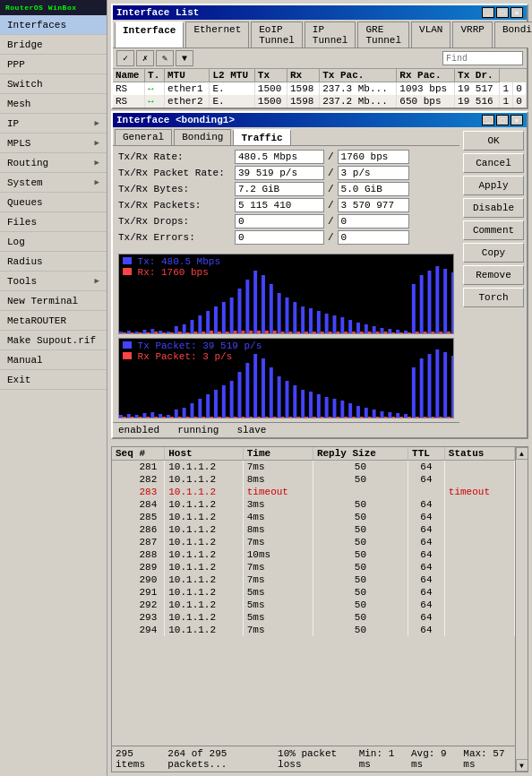 Image resolution: width=532 pixels, height=776 pixels. Describe the element at coordinates (313, 592) in the screenshot. I see `ping-row: 291 10.1.1.2 5ms 50 64` at that location.